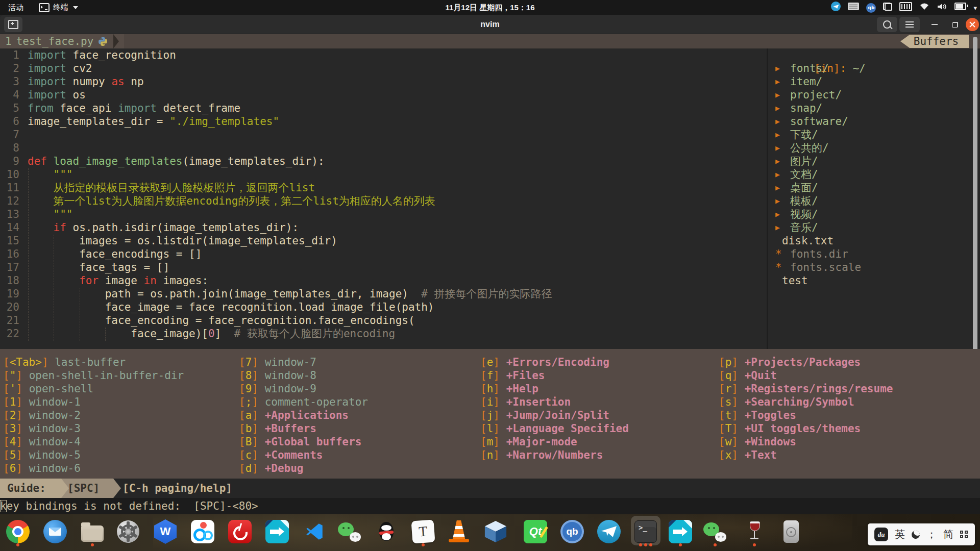 This screenshot has width=980, height=551. What do you see at coordinates (646, 532) in the screenshot?
I see `dock-terminal-icon: >_` at bounding box center [646, 532].